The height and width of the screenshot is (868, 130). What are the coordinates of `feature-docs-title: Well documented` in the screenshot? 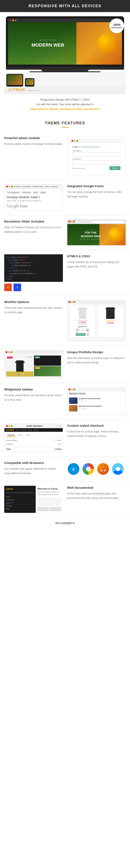 It's located at (96, 488).